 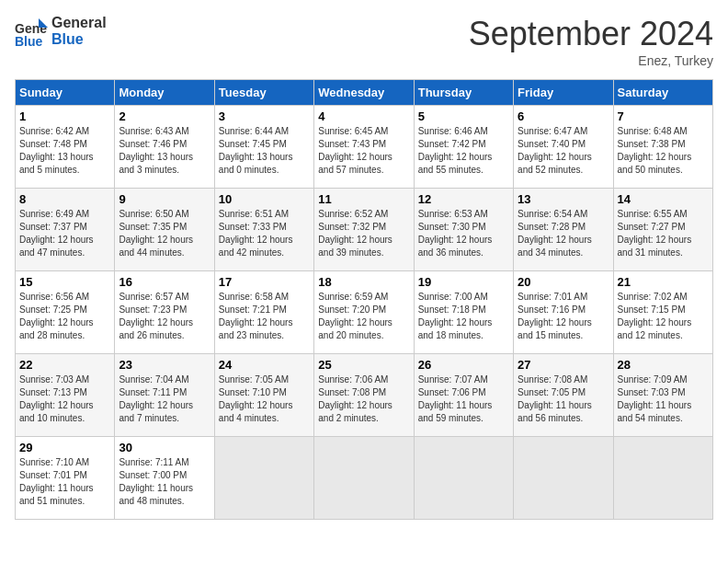 I want to click on logo-line1: General, so click(x=79, y=23).